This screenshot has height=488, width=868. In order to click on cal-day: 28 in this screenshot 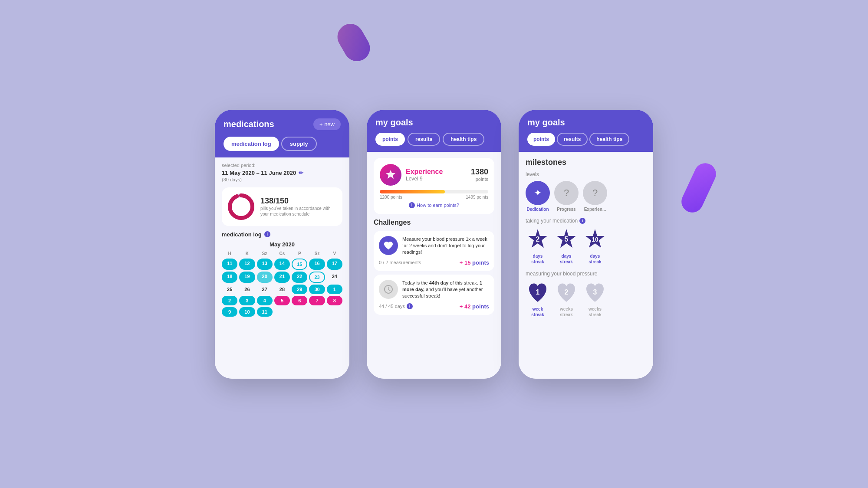, I will do `click(282, 289)`.